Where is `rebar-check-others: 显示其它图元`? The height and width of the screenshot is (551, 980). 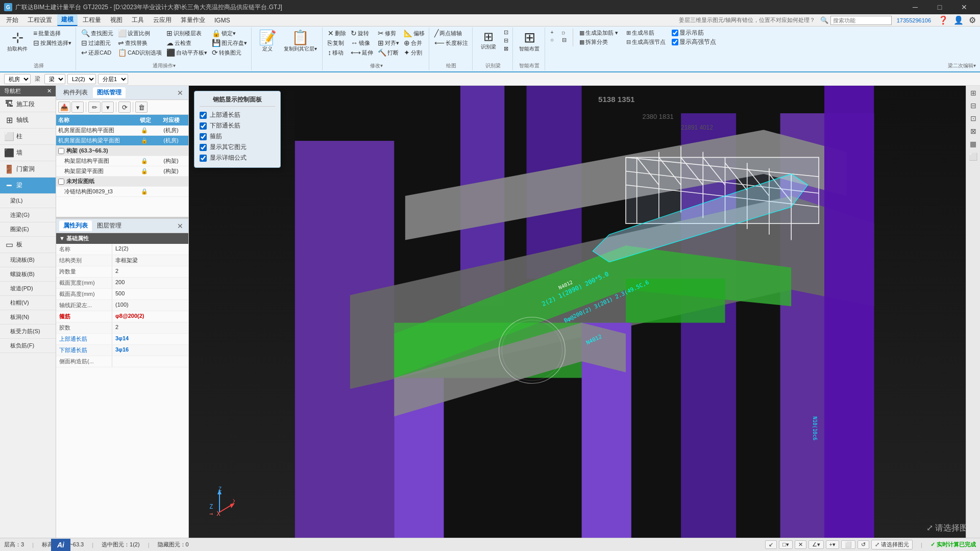 rebar-check-others: 显示其它图元 is located at coordinates (237, 147).